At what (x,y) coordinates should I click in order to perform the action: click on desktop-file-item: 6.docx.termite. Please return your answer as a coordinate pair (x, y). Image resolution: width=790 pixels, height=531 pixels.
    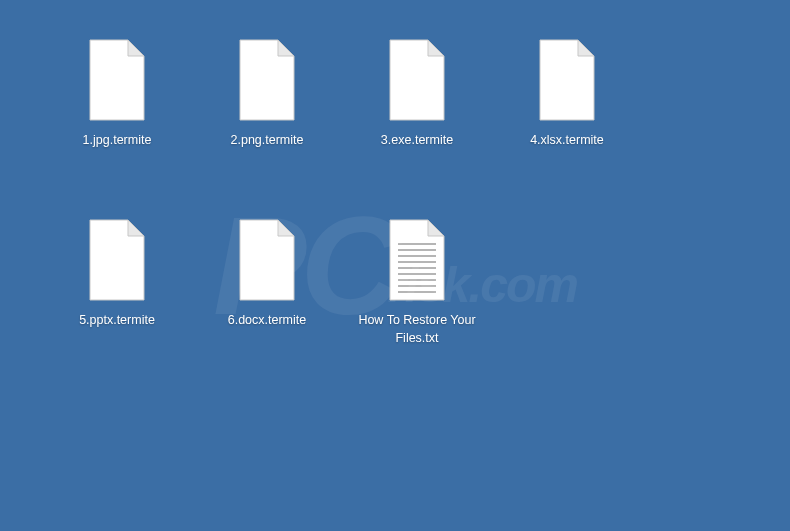
    Looking at the image, I should click on (267, 305).